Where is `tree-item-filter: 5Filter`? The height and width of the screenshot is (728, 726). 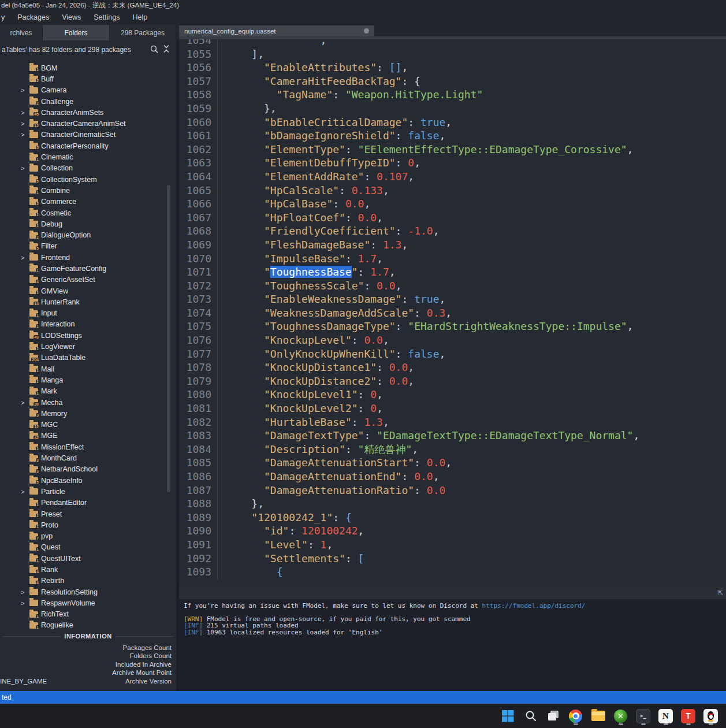
tree-item-filter: 5Filter is located at coordinates (87, 246).